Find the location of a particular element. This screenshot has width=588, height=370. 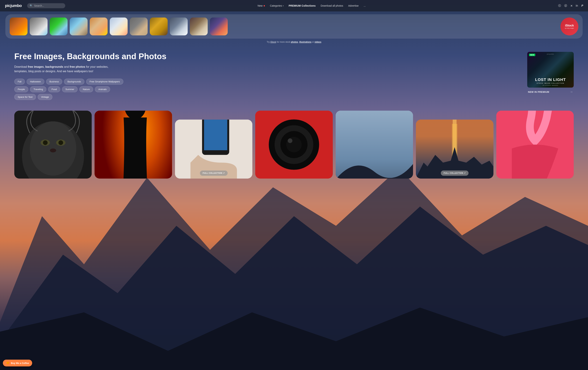

strip-caption: Try iStock for more stock photos, illust… is located at coordinates (294, 42).